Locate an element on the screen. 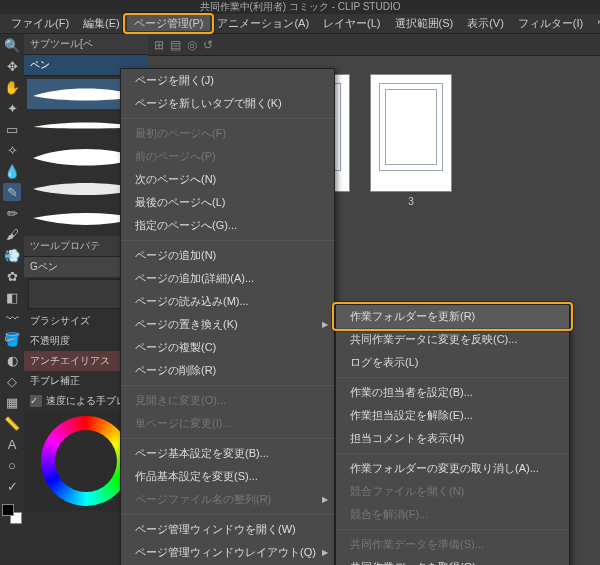 Image resolution: width=600 pixels, height=565 pixels. mi-replace-page: ページの置き換え(K) is located at coordinates (228, 324).